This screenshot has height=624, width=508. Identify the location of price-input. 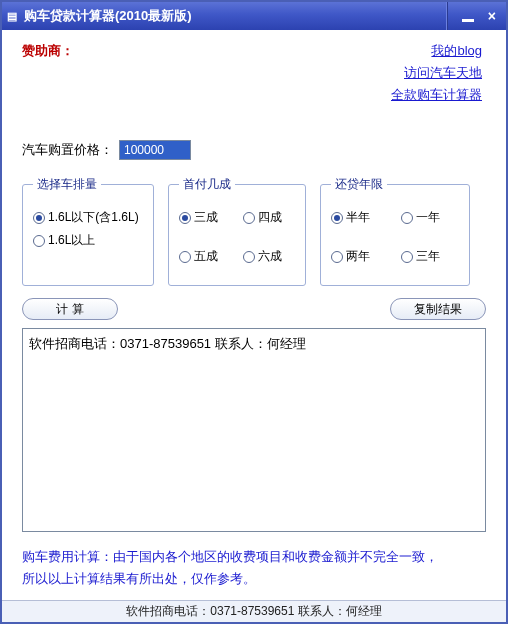
(155, 150).